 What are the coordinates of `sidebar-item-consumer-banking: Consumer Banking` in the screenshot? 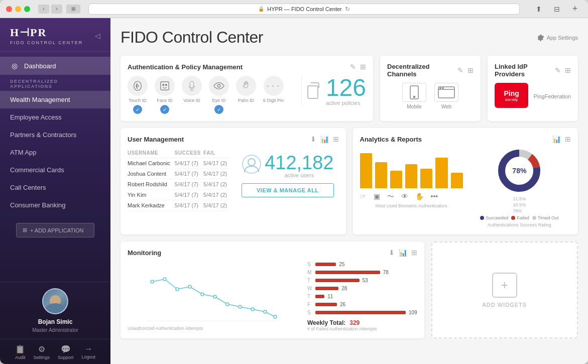 It's located at (55, 205).